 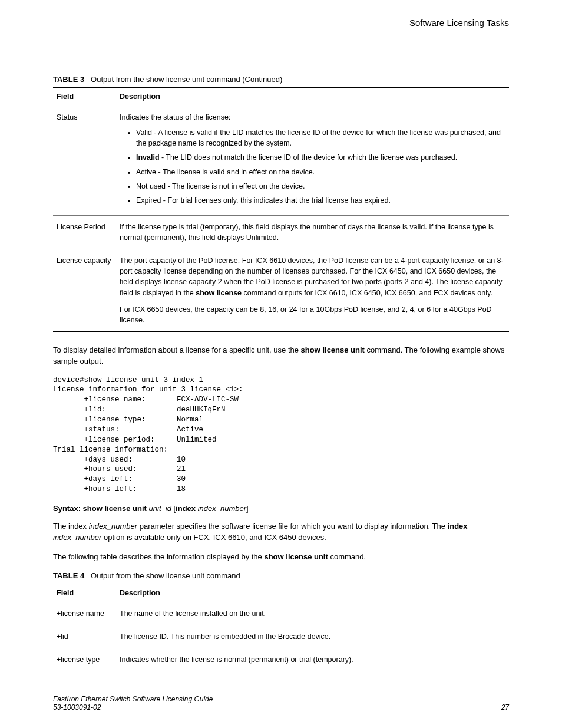 I want to click on p3c: command., so click(x=347, y=556).